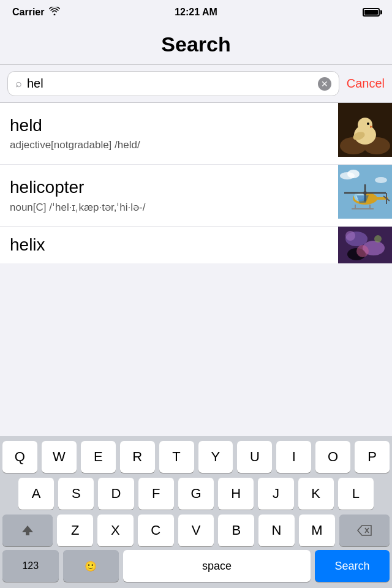  Describe the element at coordinates (365, 130) in the screenshot. I see `held-image` at that location.